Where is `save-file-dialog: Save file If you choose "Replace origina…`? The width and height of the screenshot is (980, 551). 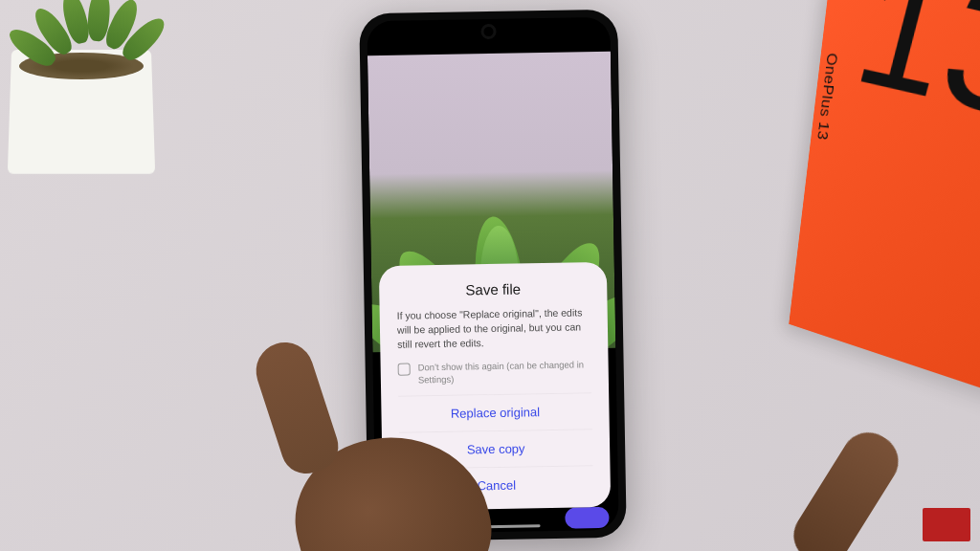 save-file-dialog: Save file If you choose "Replace origina… is located at coordinates (495, 386).